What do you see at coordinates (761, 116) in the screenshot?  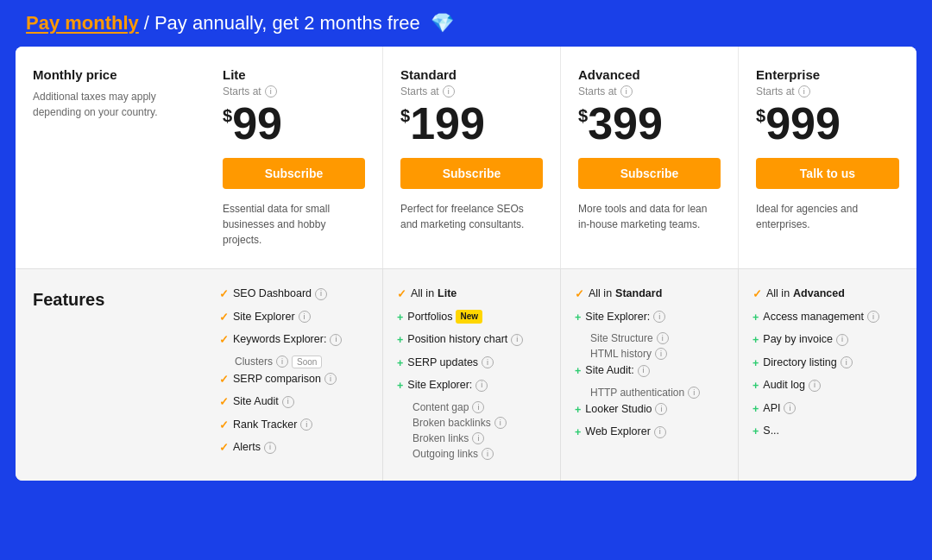 I see `price-dollar-enterprise: $` at bounding box center [761, 116].